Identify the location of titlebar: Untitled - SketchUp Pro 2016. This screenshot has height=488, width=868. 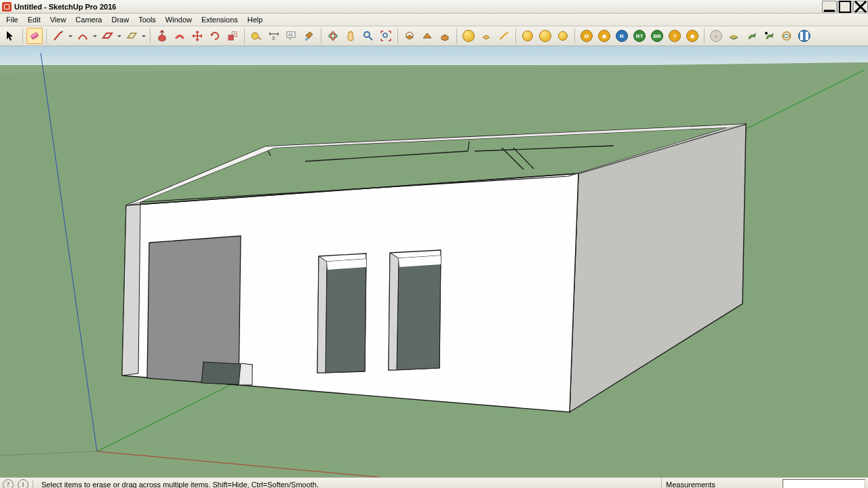
(434, 7).